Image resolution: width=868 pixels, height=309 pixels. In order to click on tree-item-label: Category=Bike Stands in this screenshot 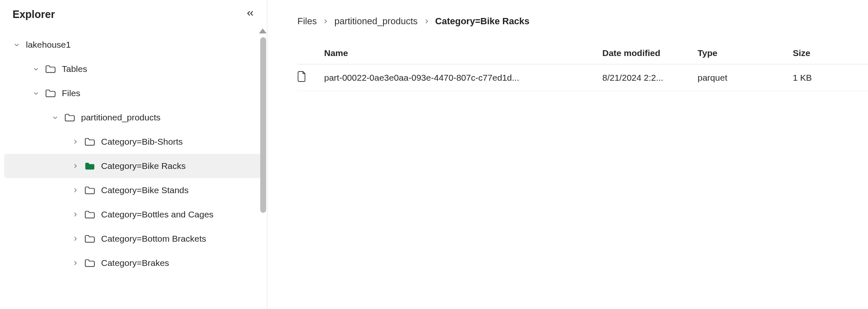, I will do `click(145, 190)`.